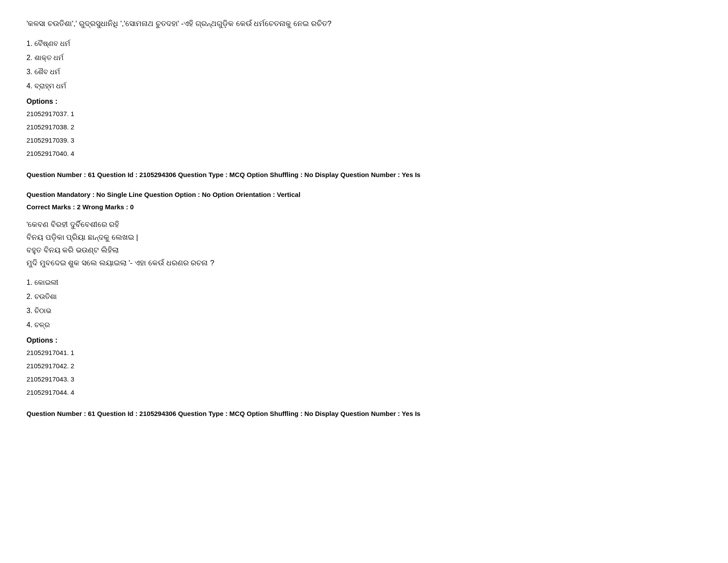 The height and width of the screenshot is (563, 728). I want to click on question-block-3: Question Number : 61 Question Id : 21052…, so click(364, 414).